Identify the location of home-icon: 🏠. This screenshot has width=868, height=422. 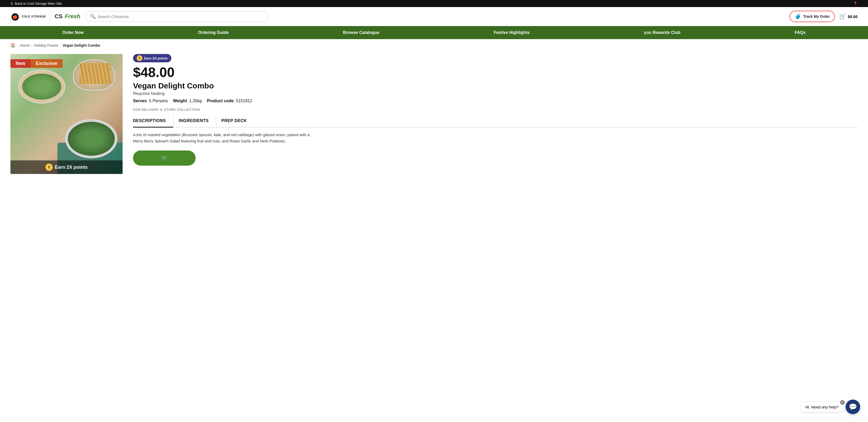
(13, 45).